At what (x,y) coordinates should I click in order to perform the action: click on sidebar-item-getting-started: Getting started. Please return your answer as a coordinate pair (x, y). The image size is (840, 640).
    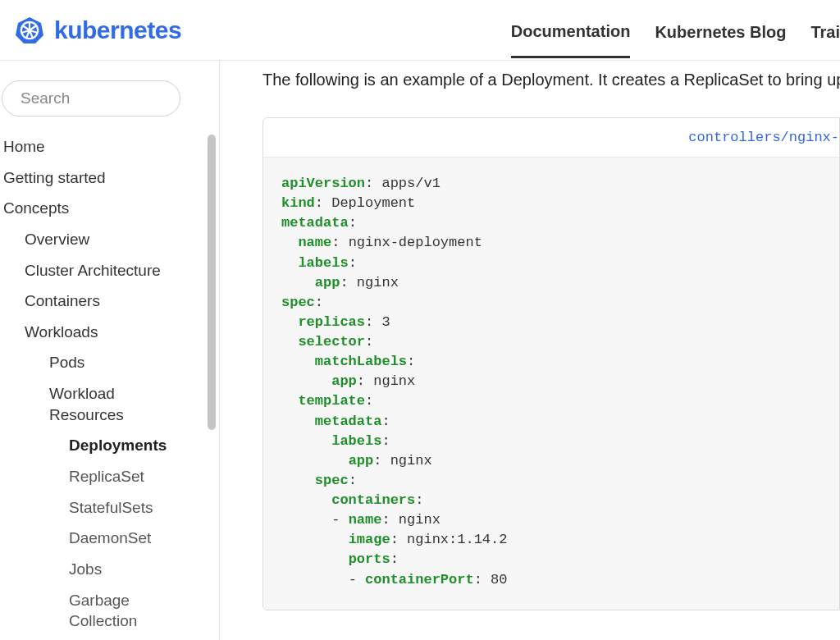
    Looking at the image, I should click on (103, 178).